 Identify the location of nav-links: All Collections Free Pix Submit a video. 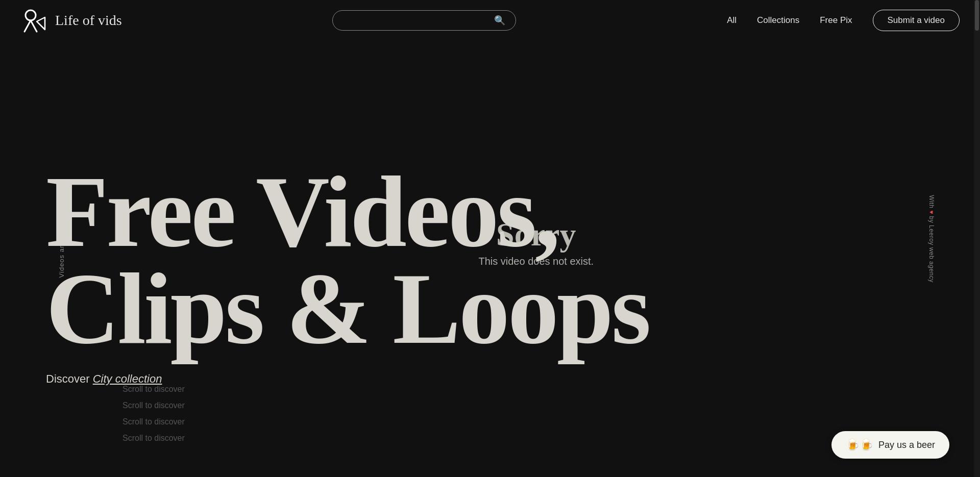
(843, 20).